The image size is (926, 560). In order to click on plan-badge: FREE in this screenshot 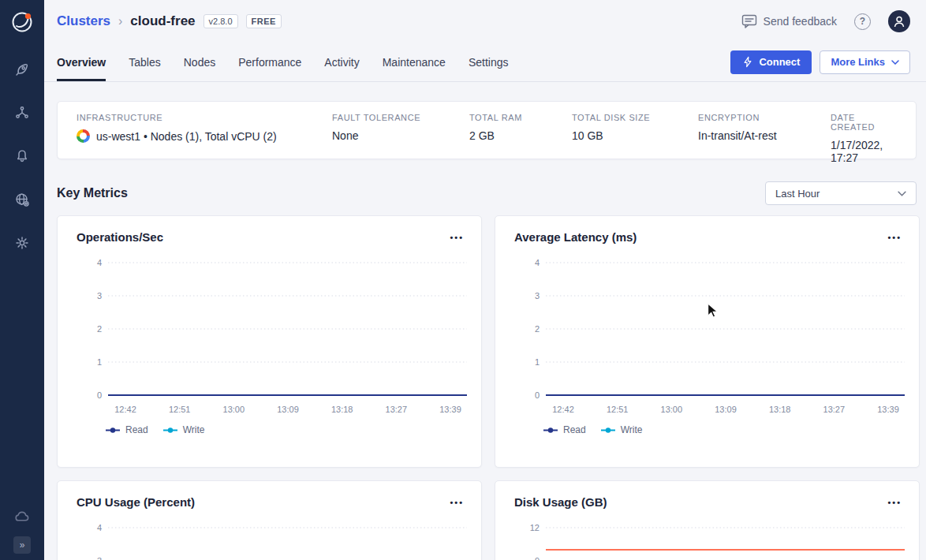, I will do `click(263, 21)`.